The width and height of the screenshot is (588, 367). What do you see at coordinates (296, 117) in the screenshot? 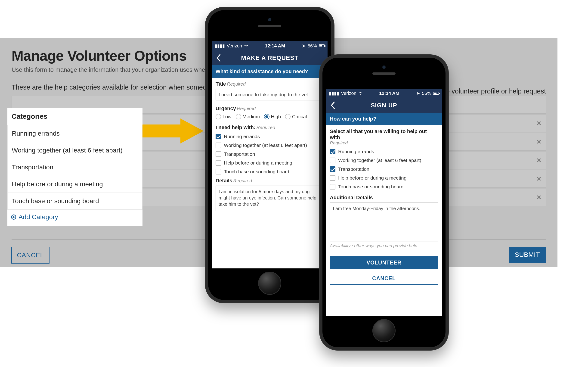
I see `urgency-radio-critical: Critical` at bounding box center [296, 117].